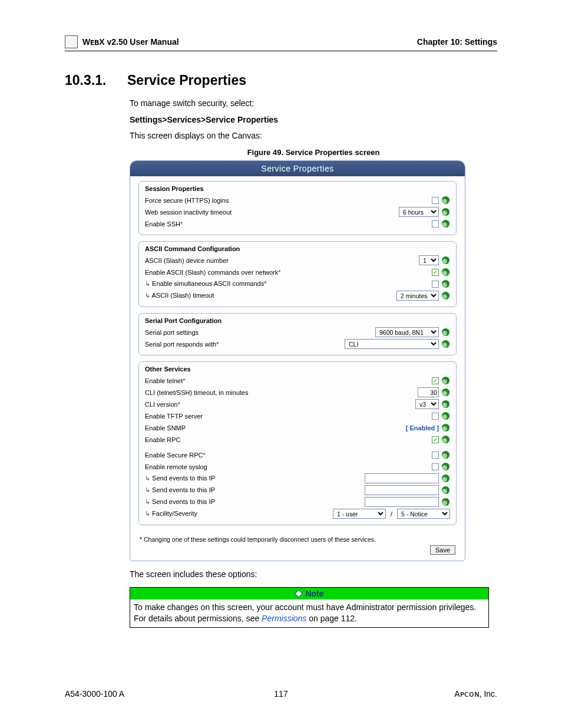 This screenshot has width=562, height=728. What do you see at coordinates (315, 594) in the screenshot?
I see `note-title: Note` at bounding box center [315, 594].